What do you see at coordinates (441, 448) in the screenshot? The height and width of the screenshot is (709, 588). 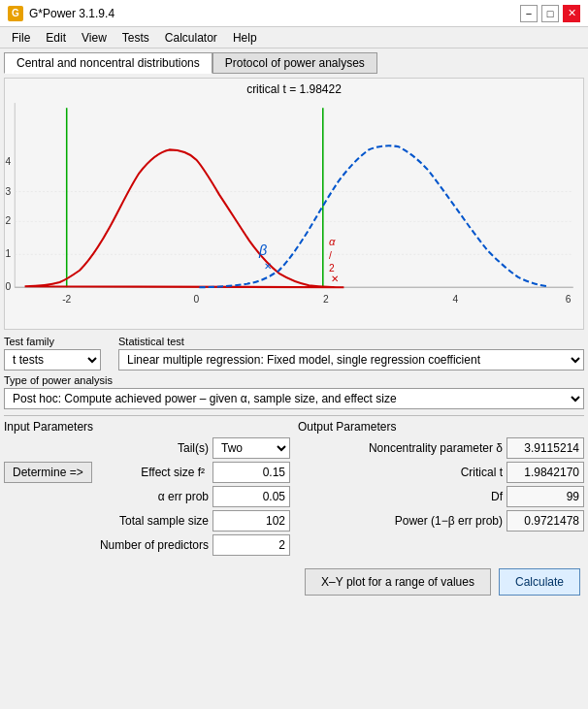 I see `noncentrality-row: Noncentrality parameter δ` at bounding box center [441, 448].